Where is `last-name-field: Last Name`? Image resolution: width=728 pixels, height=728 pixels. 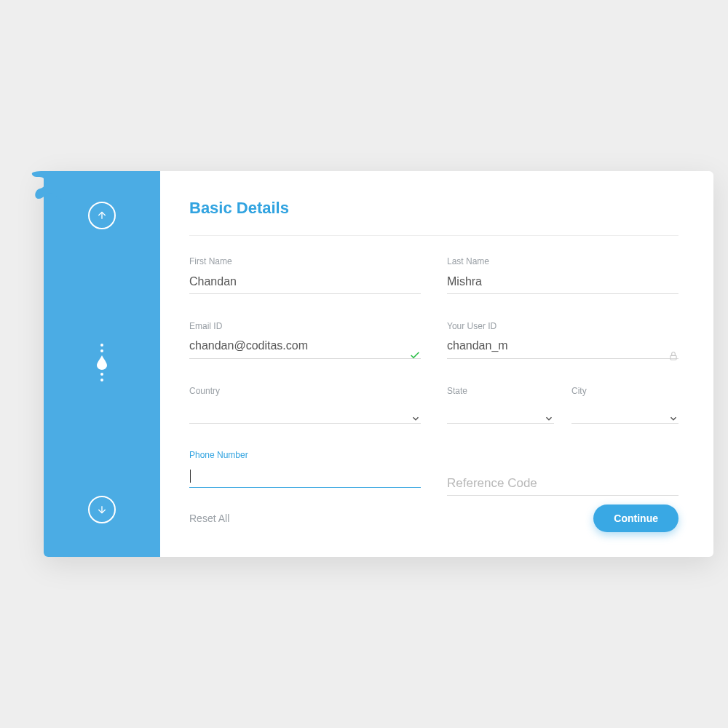 last-name-field: Last Name is located at coordinates (563, 280).